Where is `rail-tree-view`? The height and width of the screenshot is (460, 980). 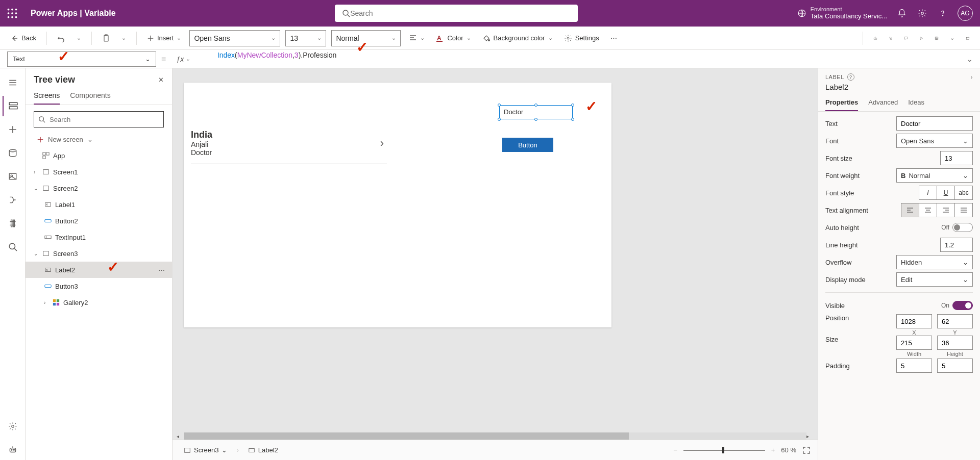
rail-tree-view is located at coordinates (13, 106).